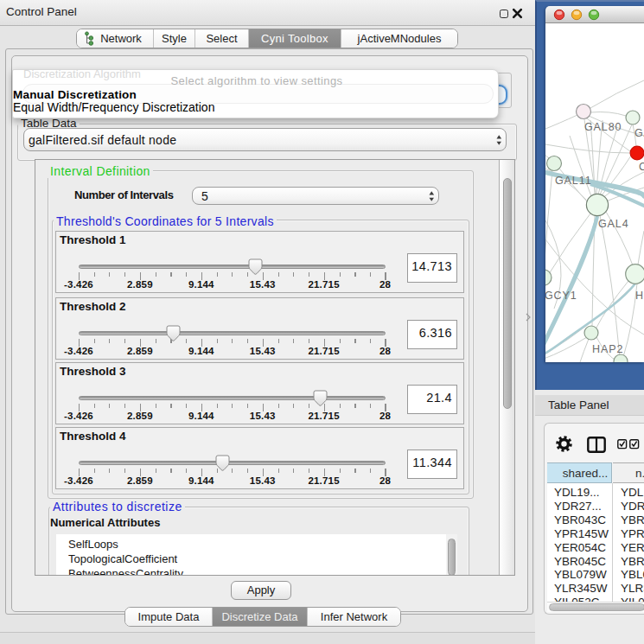 The height and width of the screenshot is (644, 644). I want to click on svg-text: GAL80, so click(603, 127).